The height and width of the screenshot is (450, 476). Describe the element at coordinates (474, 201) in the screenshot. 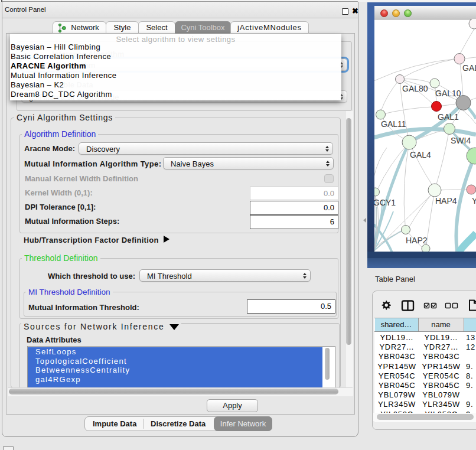

I see `svg-text: Y` at that location.